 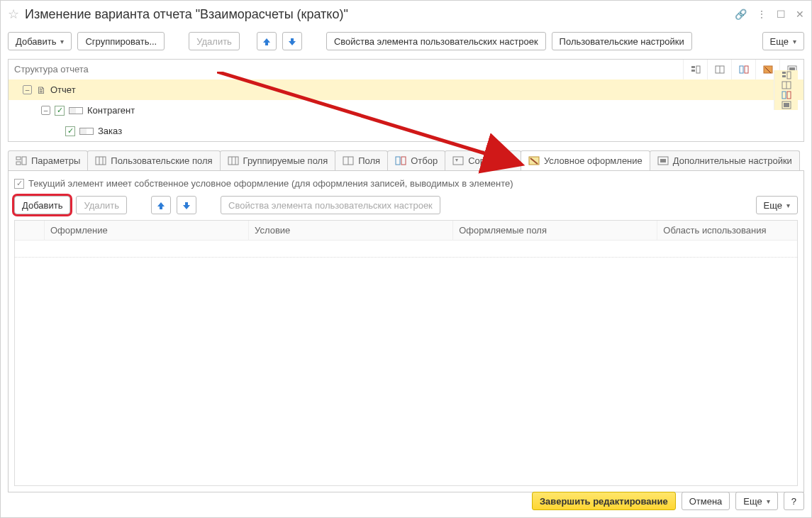 I want to click on group-button: Сгруппировать..., so click(x=121, y=41).